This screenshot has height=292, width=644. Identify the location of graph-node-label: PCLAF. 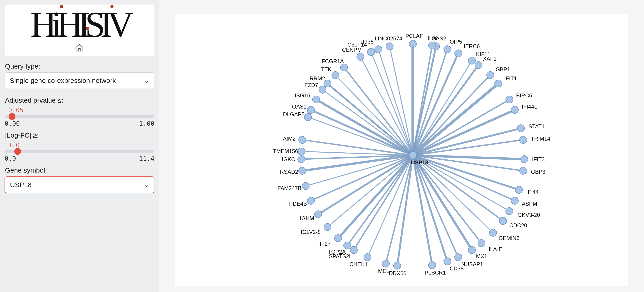
(414, 36).